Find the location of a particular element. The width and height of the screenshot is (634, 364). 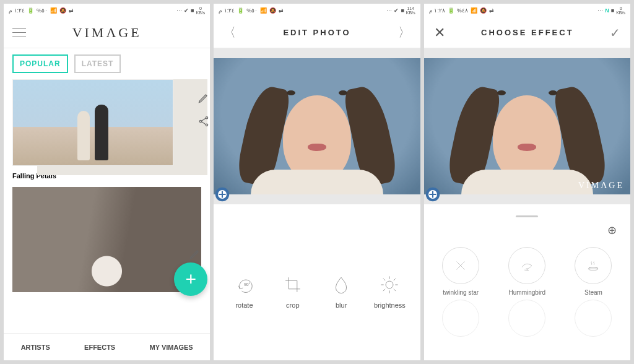

top-bar: VIMΛGE is located at coordinates (106, 33).